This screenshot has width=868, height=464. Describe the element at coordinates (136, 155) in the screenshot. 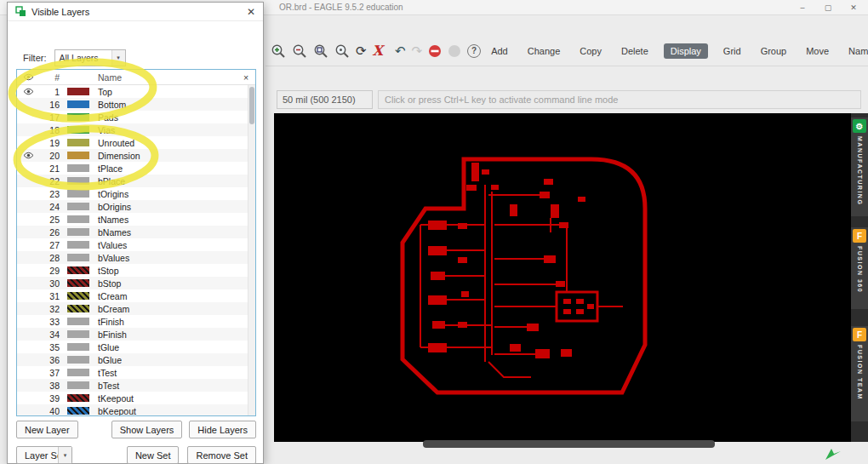

I see `layer-row: 20Dimension` at that location.